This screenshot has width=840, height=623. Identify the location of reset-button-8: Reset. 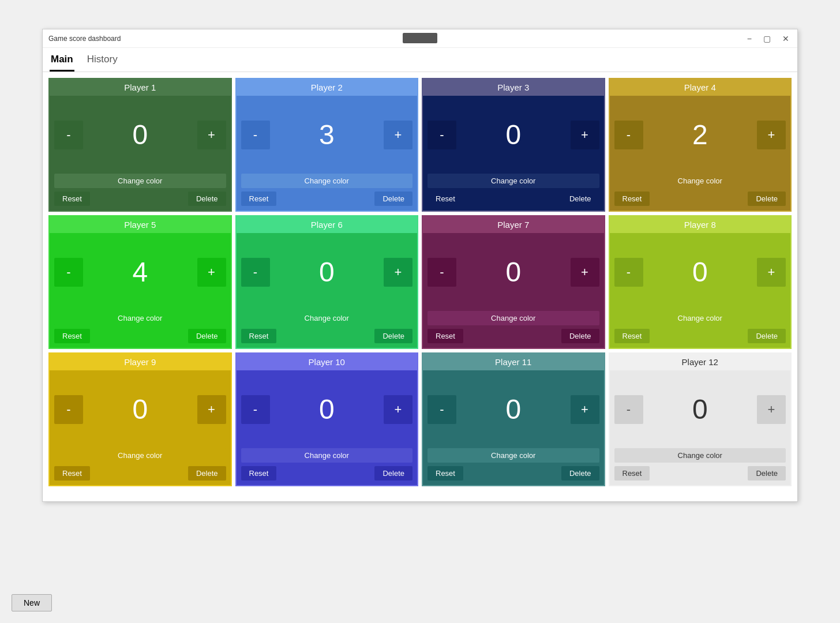
(632, 336).